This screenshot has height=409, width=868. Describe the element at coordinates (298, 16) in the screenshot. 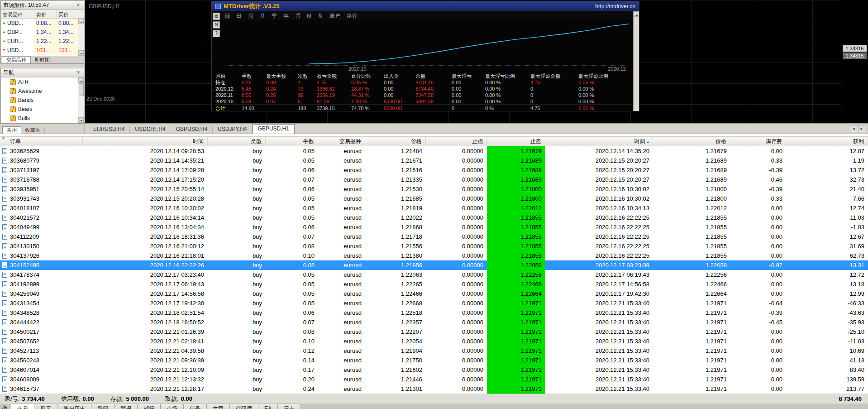

I see `stats-menu-item: 币` at that location.